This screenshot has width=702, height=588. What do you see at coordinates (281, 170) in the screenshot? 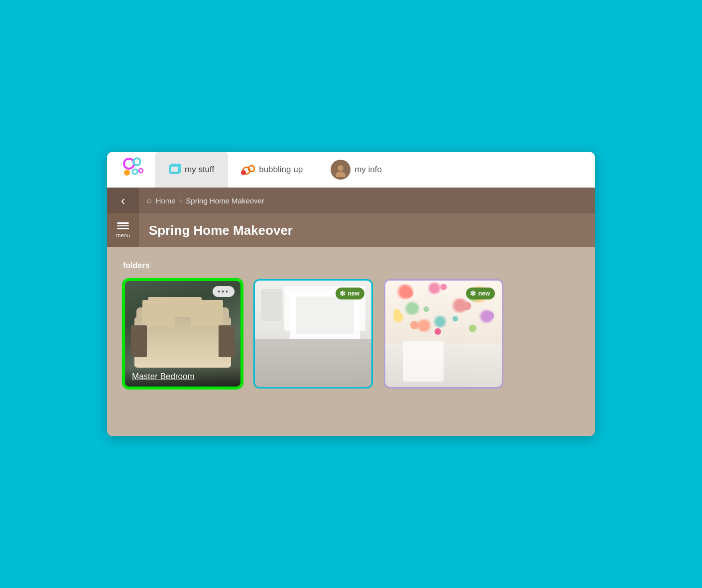
I see `tab-bubbling-up-label: bubbling up` at bounding box center [281, 170].